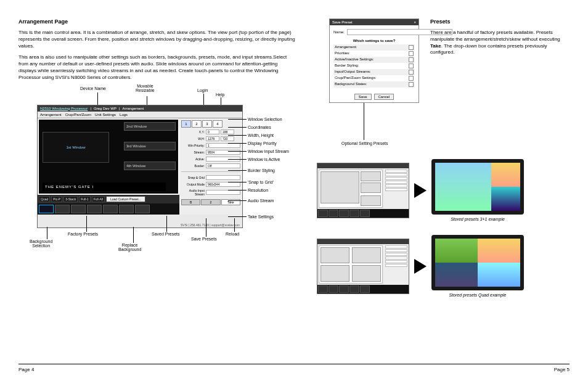 Image resolution: width=588 pixels, height=381 pixels. What do you see at coordinates (411, 47) in the screenshot?
I see `chk-arrangement` at bounding box center [411, 47].